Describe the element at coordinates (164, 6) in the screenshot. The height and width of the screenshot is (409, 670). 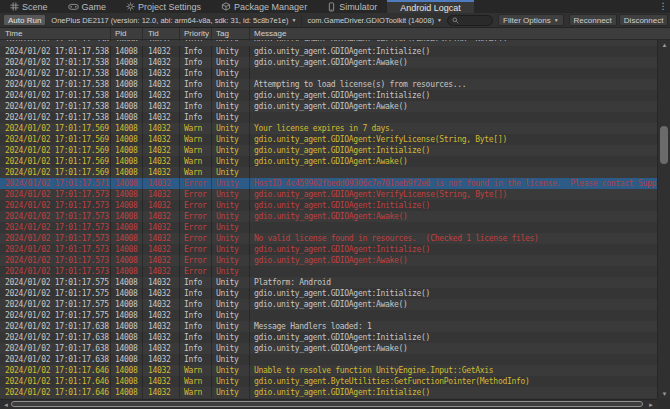
I see `tab-project-settings: Project Settings` at that location.